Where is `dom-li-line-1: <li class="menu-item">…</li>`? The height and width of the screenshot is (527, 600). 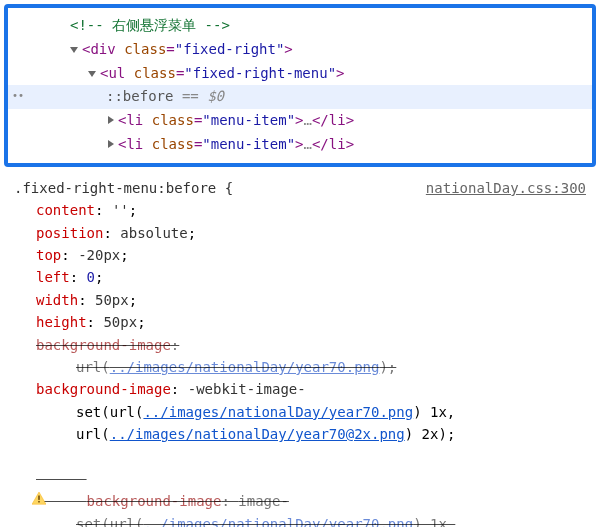
dom-li-line-1: <li class="menu-item">…</li> is located at coordinates (300, 121).